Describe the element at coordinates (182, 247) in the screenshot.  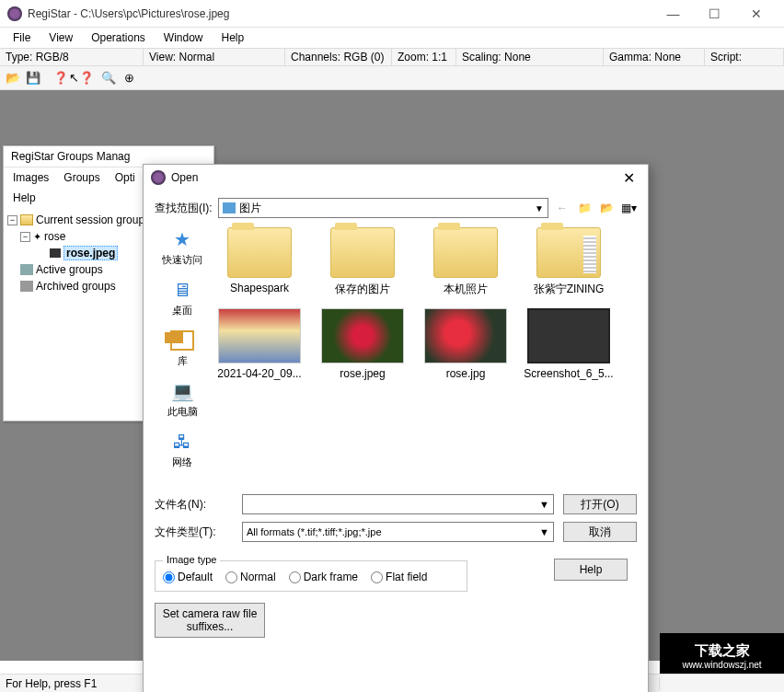
I see `place-quick-access: ★ 快速访问` at that location.